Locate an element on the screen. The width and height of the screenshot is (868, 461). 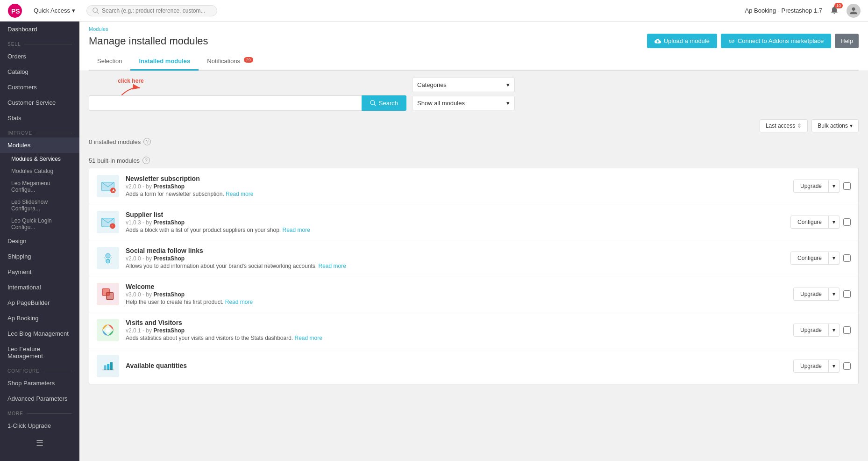
sidebar-item-advanced-parameters: Advanced Parameters is located at coordinates (40, 398).